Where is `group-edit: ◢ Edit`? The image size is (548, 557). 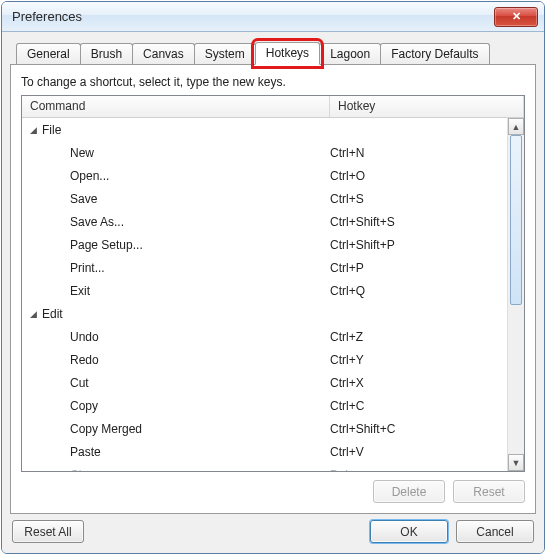 group-edit: ◢ Edit is located at coordinates (264, 314).